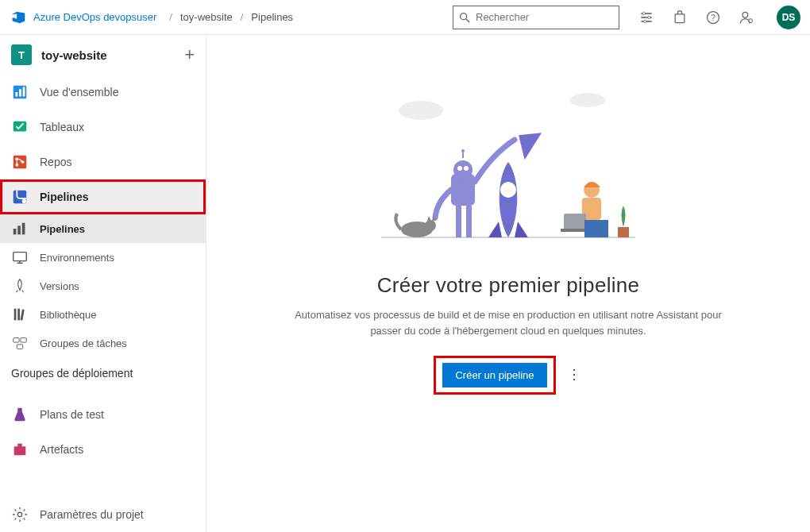 The width and height of the screenshot is (810, 532). Describe the element at coordinates (103, 257) in the screenshot. I see `subnav-item-environments: Environnements` at that location.